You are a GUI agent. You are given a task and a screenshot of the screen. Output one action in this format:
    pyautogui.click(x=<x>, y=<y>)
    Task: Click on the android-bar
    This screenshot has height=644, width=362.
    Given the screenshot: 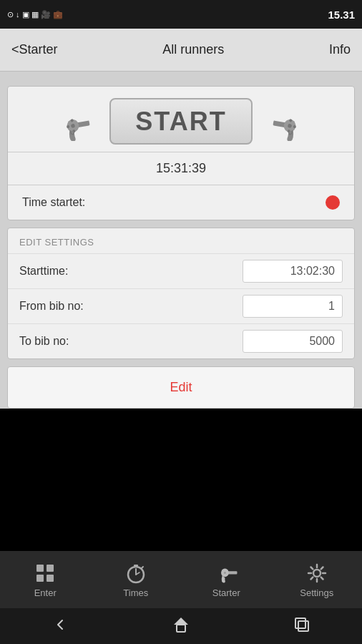 What is the action you would take?
    pyautogui.click(x=181, y=626)
    